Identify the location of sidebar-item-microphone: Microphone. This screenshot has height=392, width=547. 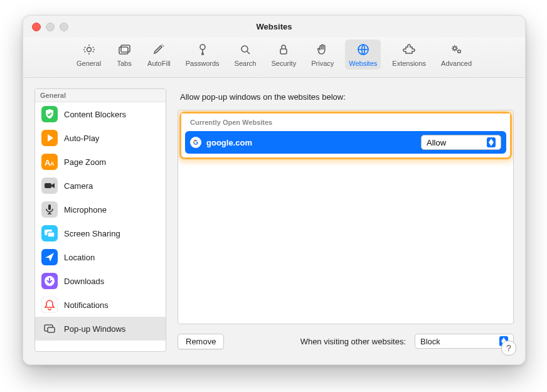
(100, 209).